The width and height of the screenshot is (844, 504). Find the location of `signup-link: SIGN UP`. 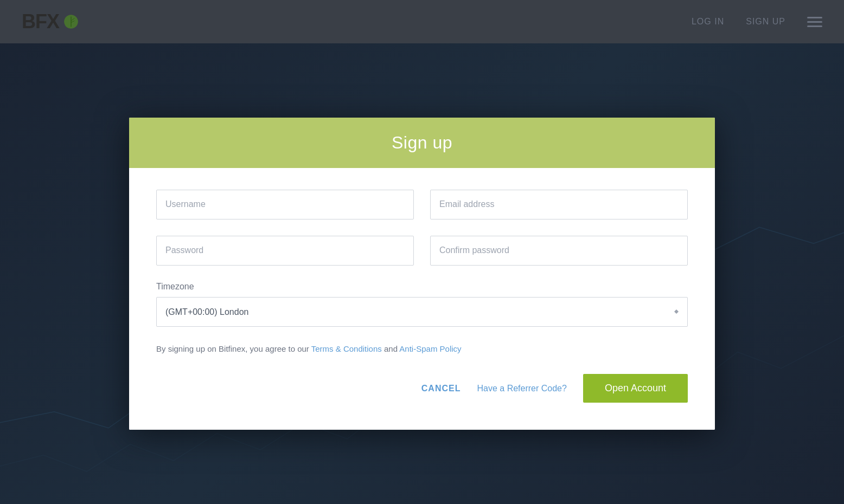

signup-link: SIGN UP is located at coordinates (766, 22).